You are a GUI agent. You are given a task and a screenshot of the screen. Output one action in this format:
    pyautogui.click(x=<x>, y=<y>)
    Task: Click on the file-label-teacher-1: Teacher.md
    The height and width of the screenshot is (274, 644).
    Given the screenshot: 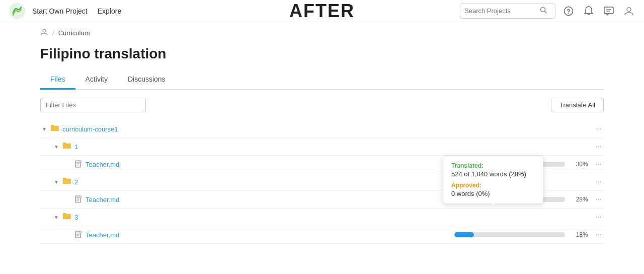 What is the action you would take?
    pyautogui.click(x=270, y=164)
    